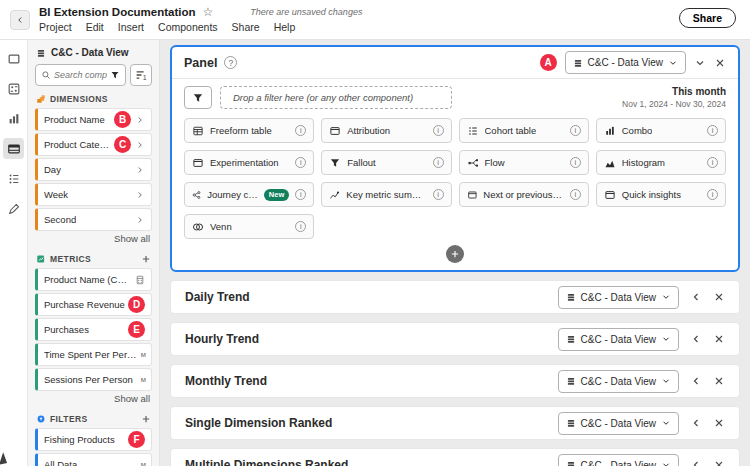 The image size is (750, 466). I want to click on menu-insert: Insert, so click(131, 27).